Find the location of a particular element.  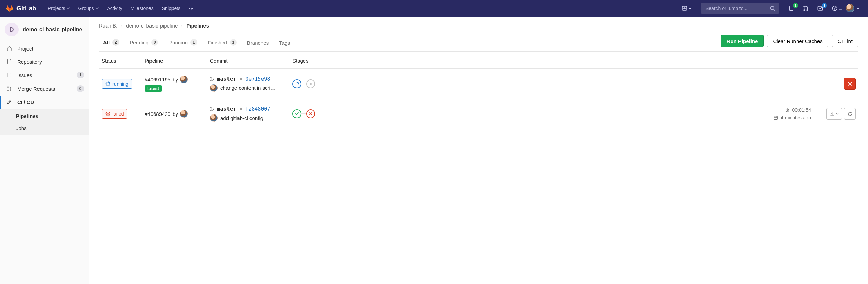

crumb-current: Pipelines is located at coordinates (198, 25).